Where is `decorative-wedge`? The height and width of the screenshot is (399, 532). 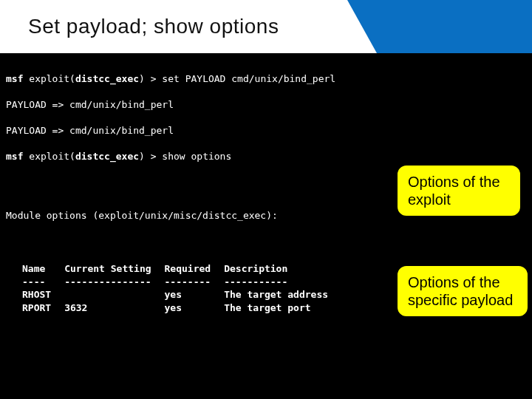
decorative-wedge is located at coordinates (362, 27).